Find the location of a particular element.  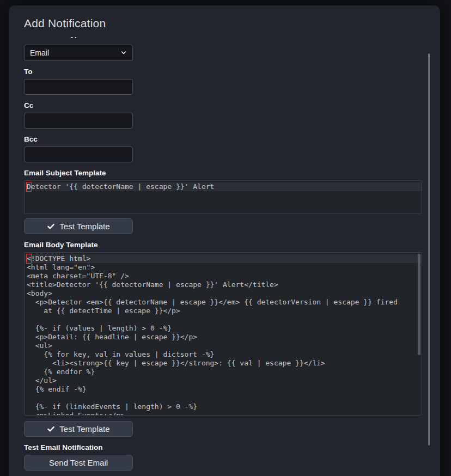

code-line: at {{ detectTime | escape }}</p> is located at coordinates (223, 311).